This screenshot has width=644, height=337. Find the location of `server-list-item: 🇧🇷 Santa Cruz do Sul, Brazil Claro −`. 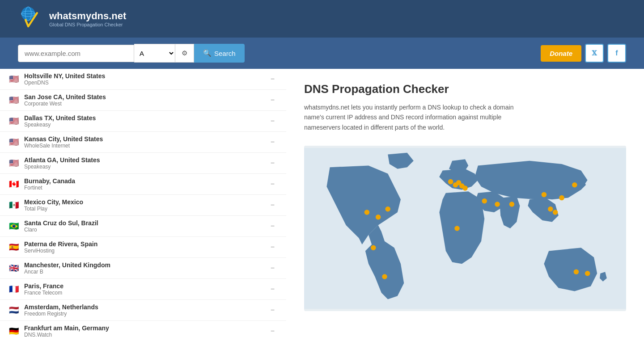

server-list-item: 🇧🇷 Santa Cruz do Sul, Brazil Claro − is located at coordinates (143, 226).